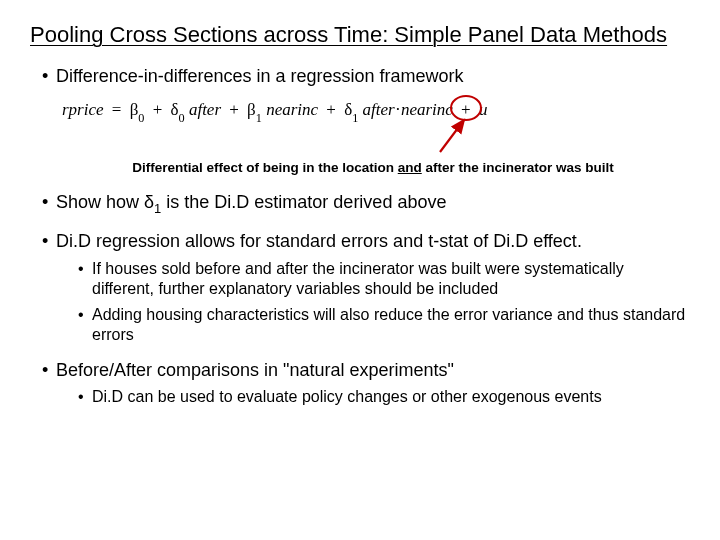 Image resolution: width=720 pixels, height=540 pixels. What do you see at coordinates (255, 370) in the screenshot?
I see `b4-text: Before/After comparisons in "natural exp…` at bounding box center [255, 370].